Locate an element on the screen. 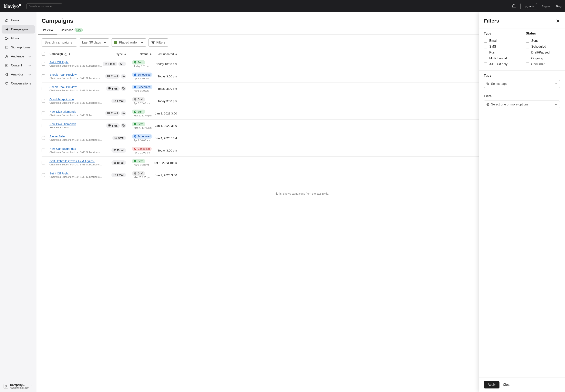 The height and width of the screenshot is (392, 565). filter-status-option: Ongoing is located at coordinates (543, 58).